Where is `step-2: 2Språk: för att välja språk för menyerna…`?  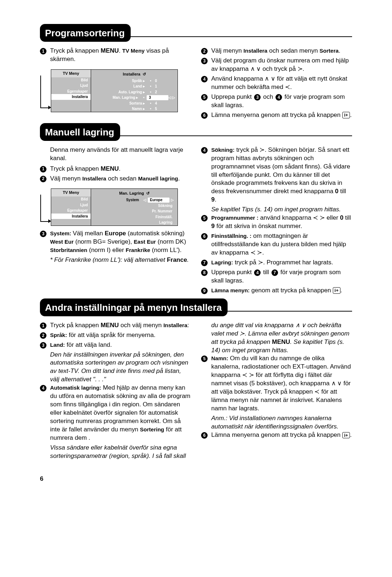 step-2: 2Språk: för att välja språk för menyerna… is located at coordinates (115, 336).